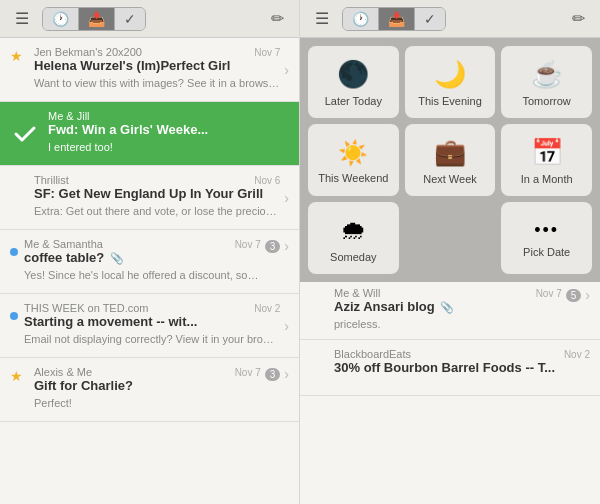  I want to click on this-evening-label: This Evening, so click(450, 101).